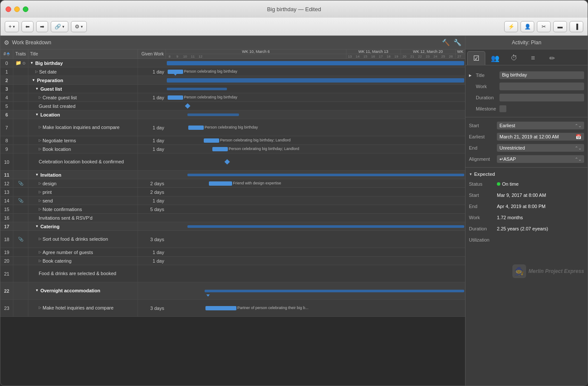 This screenshot has height=386, width=588. I want to click on row-title: Book catering, so click(57, 261).